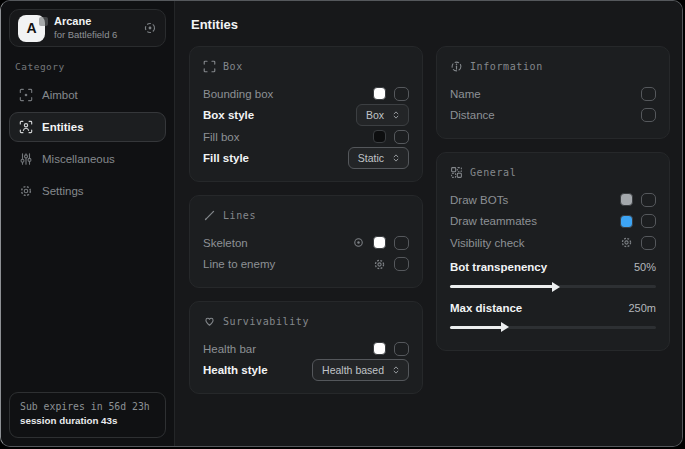 The image size is (685, 449). I want to click on draw-teammates-color-swatch, so click(626, 222).